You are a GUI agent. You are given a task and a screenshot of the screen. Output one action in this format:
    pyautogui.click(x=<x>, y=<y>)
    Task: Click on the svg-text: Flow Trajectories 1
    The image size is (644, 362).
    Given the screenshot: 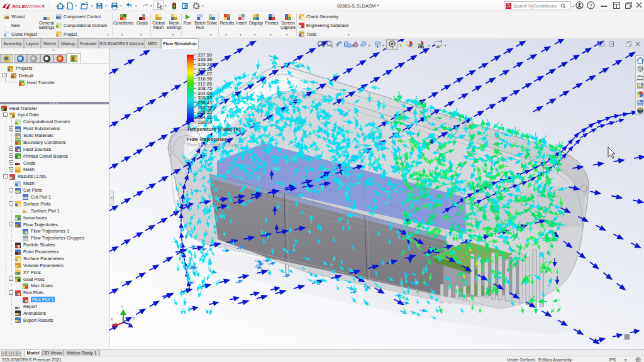 What is the action you would take?
    pyautogui.click(x=209, y=140)
    